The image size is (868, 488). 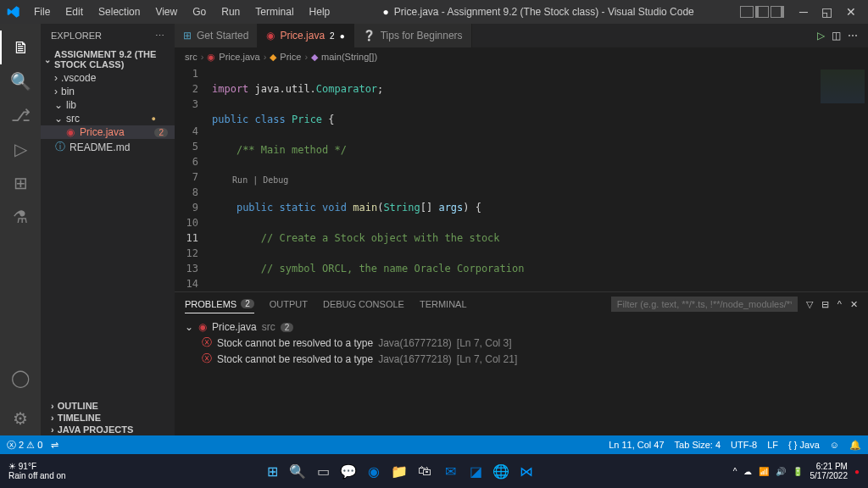 I want to click on taskbar-search-icon: 🔍, so click(x=298, y=471).